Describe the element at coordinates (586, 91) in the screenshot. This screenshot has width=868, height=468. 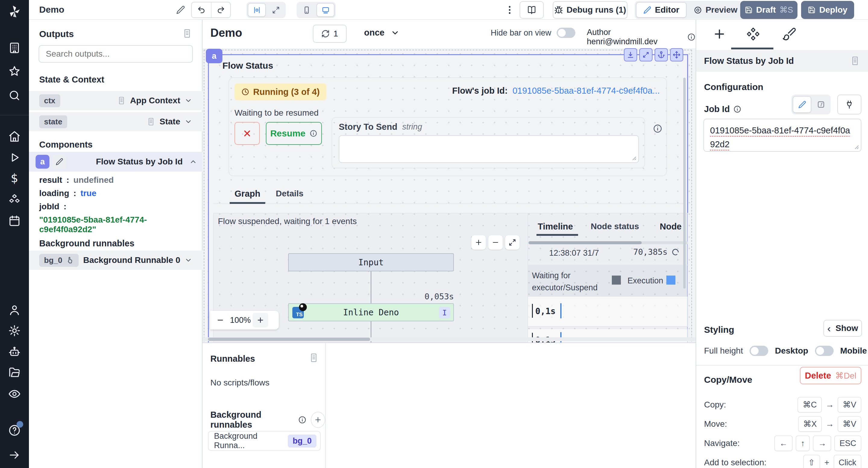
I see `flow-job-id-link: 0191085e-5baa-81ef-4774-c9ef4f0a...` at that location.